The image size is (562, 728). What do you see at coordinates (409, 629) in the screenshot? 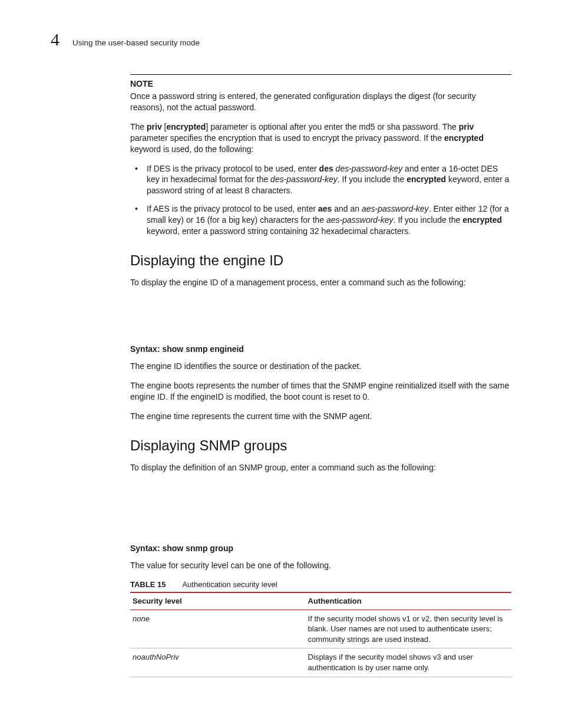
I see `cell-auth: If the security model shows v1 or v2, th…` at bounding box center [409, 629].